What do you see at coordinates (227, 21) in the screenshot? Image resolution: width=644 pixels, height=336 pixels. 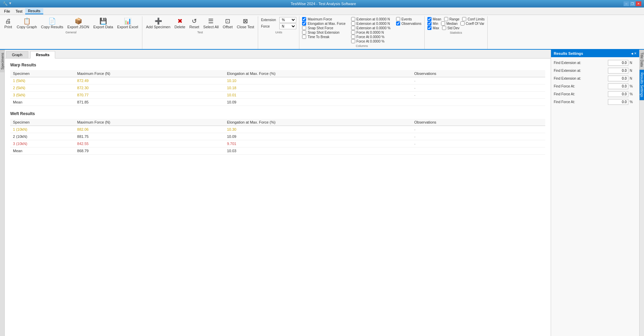 I see `offset-icon: ⊡` at bounding box center [227, 21].